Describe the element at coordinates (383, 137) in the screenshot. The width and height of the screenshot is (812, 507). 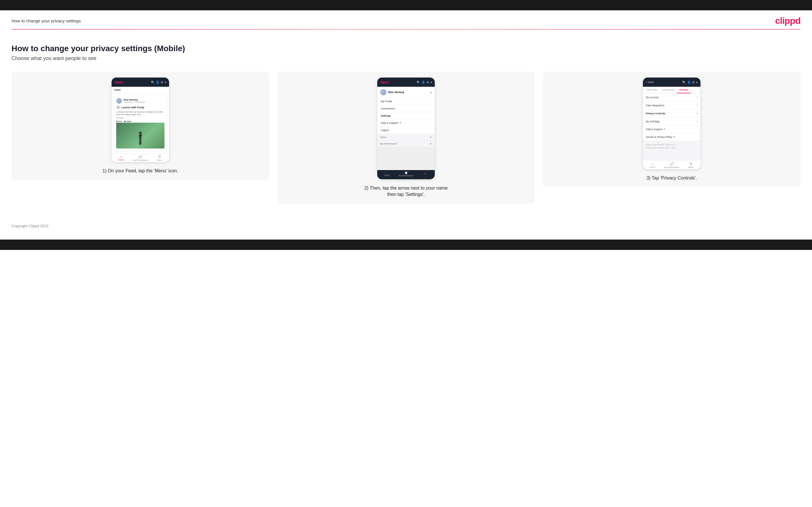
I see `menu-section-home-label: Home` at that location.